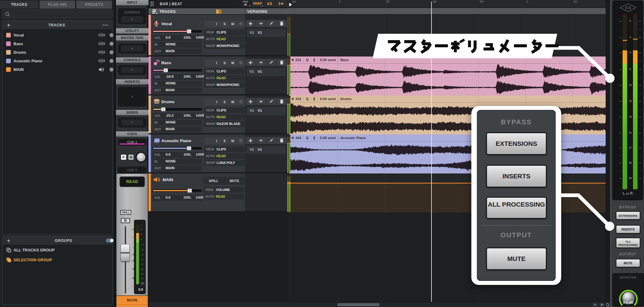 The width and height of the screenshot is (644, 307). Describe the element at coordinates (224, 124) in the screenshot. I see `track-param-row: WARPRAZOR BLADE` at that location.